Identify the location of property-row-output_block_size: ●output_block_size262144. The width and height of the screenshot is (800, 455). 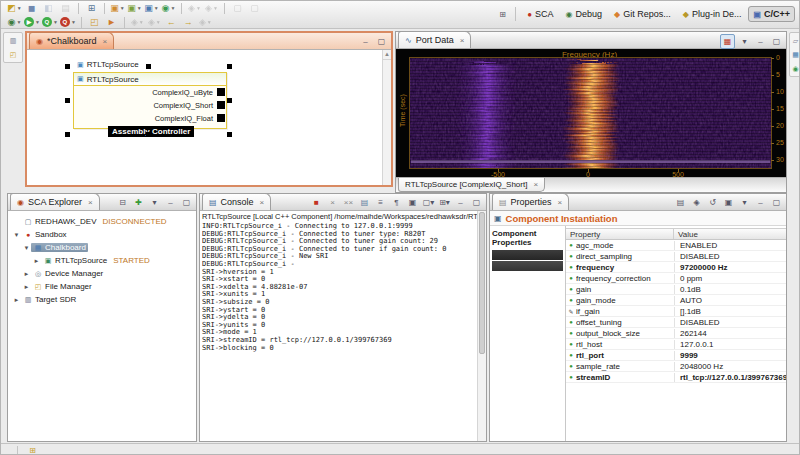
(676, 334).